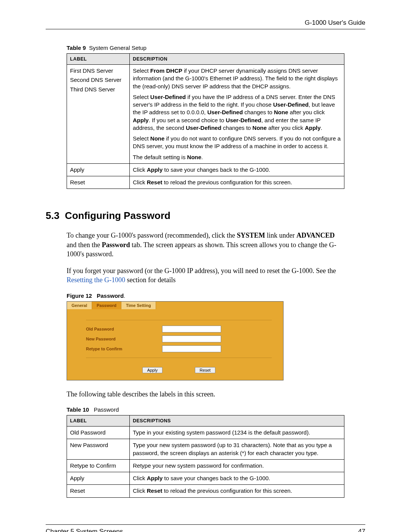 The image size is (411, 532). I want to click on footer-page: 47, so click(362, 530).